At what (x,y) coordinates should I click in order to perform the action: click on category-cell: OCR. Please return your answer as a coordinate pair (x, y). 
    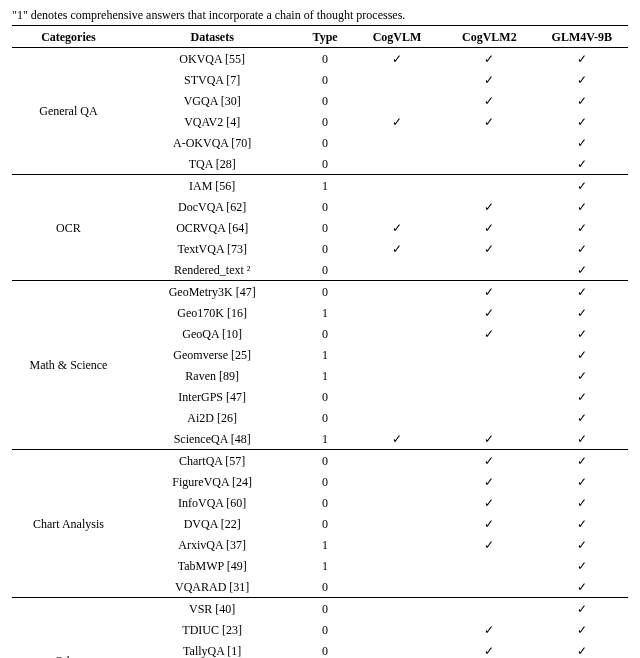
    Looking at the image, I should click on (68, 228).